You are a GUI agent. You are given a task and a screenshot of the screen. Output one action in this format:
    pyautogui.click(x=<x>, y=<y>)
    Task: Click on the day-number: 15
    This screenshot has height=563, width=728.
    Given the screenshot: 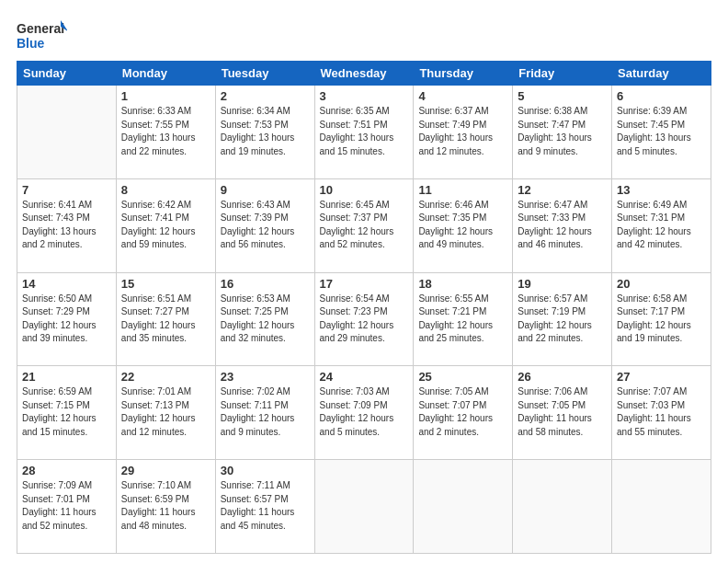 What is the action you would take?
    pyautogui.click(x=165, y=283)
    